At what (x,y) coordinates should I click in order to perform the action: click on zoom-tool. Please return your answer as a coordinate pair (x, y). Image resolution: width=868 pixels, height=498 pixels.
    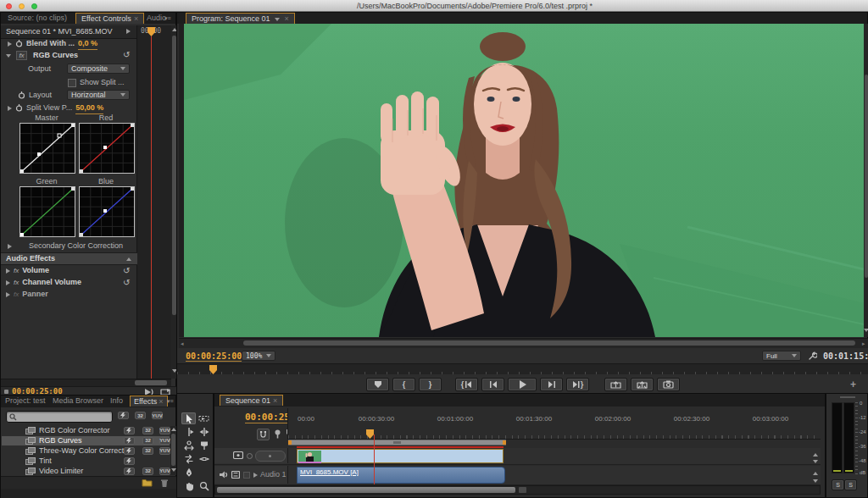
    Looking at the image, I should click on (203, 486).